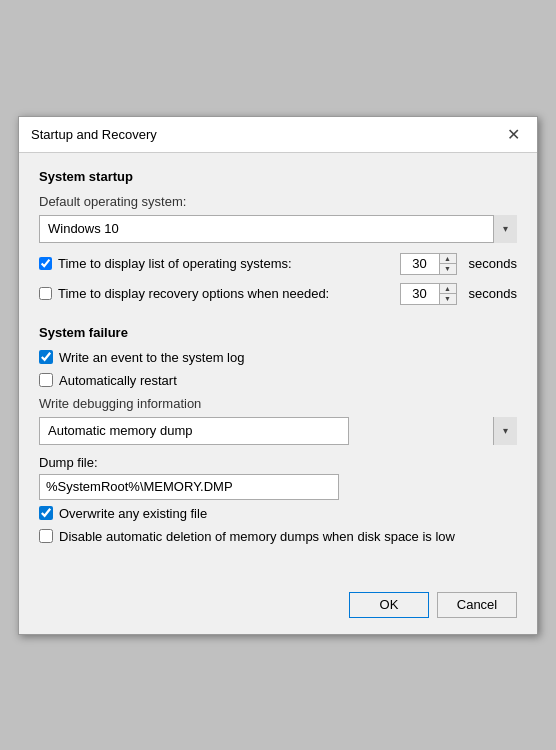  What do you see at coordinates (278, 229) in the screenshot?
I see `default-os-wrapper: Windows 10 ▾` at bounding box center [278, 229].